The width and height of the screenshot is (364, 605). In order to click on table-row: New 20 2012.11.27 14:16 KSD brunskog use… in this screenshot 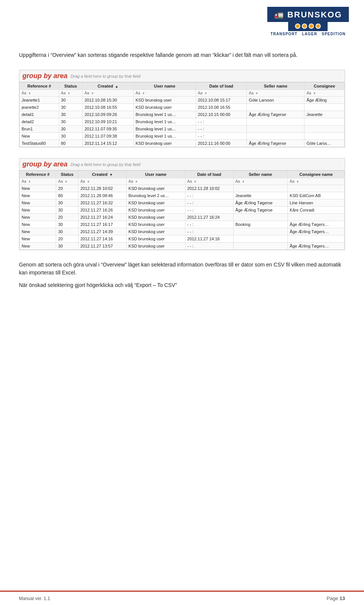, I will do `click(182, 239)`.